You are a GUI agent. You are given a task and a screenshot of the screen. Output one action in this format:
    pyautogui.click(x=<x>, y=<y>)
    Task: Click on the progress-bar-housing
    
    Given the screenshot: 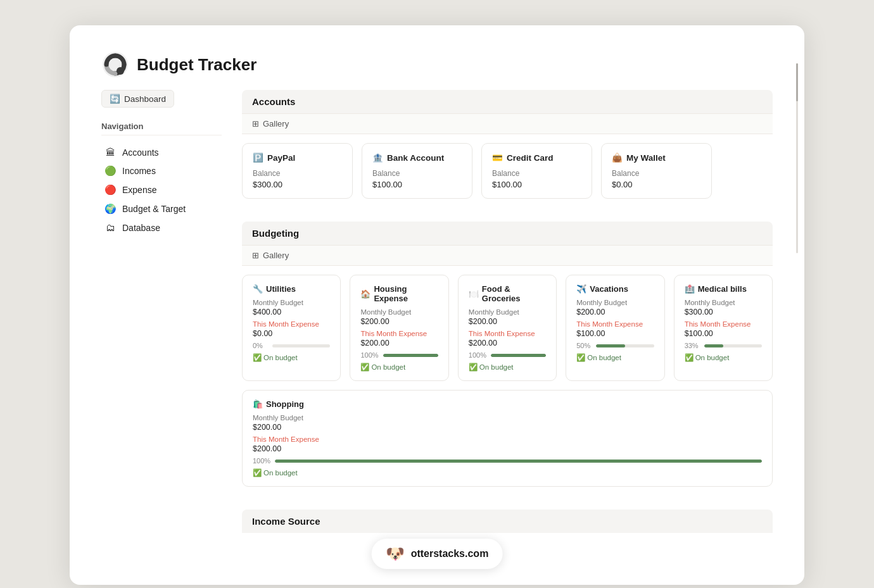 What is the action you would take?
    pyautogui.click(x=410, y=356)
    